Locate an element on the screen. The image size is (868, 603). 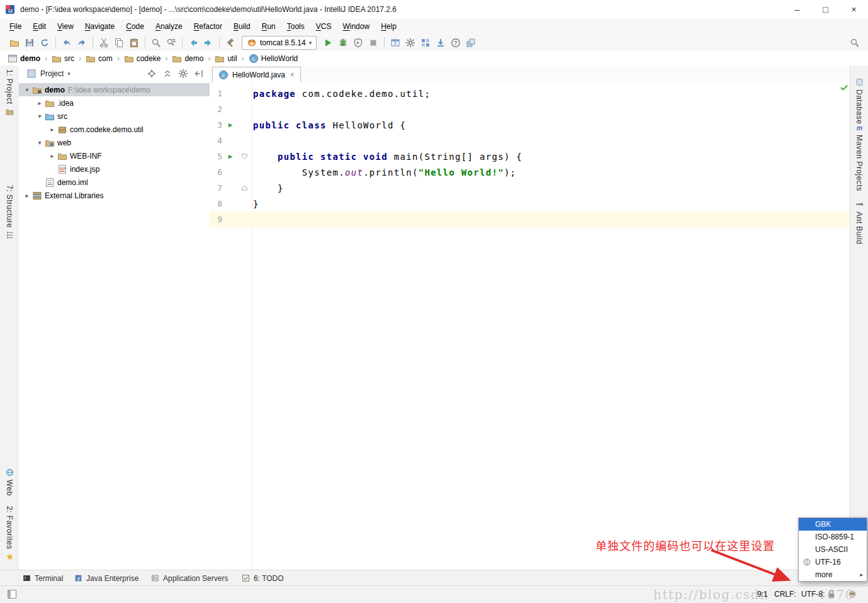
menu-vcs: VCS is located at coordinates (324, 26).